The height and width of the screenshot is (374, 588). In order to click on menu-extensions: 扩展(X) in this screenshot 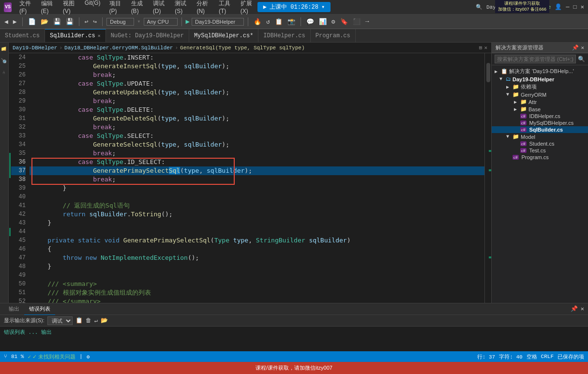, I will do `click(247, 8)`.